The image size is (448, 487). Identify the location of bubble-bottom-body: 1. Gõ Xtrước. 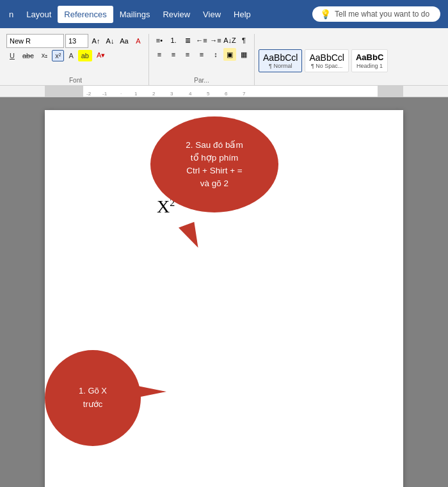
(93, 398).